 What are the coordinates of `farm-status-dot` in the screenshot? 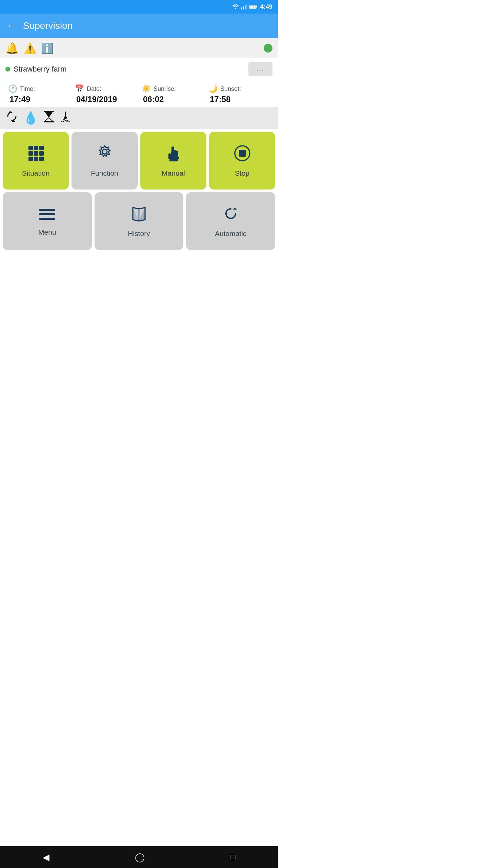 It's located at (8, 69).